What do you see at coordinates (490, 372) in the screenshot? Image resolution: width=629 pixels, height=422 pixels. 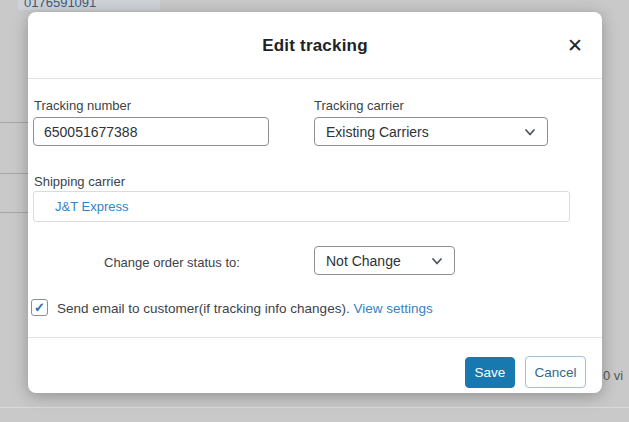 I see `save-button: Save` at bounding box center [490, 372].